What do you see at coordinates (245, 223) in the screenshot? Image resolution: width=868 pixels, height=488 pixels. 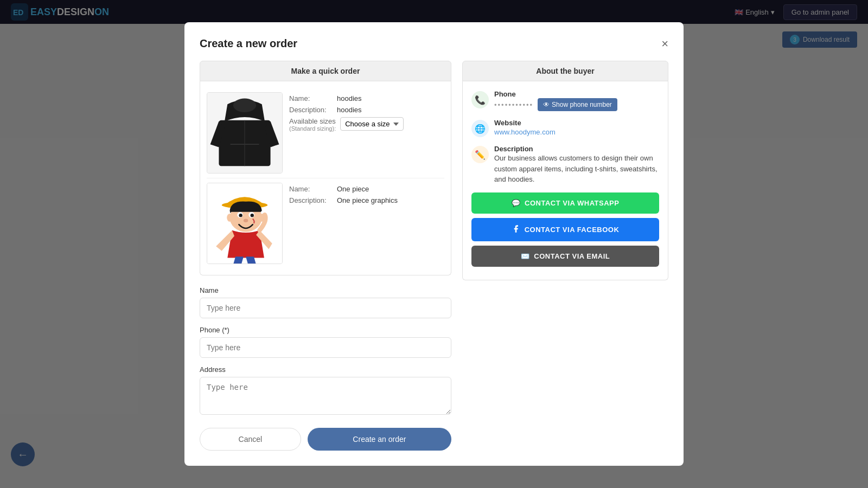 I see `product-thumbnail-luffy` at bounding box center [245, 223].